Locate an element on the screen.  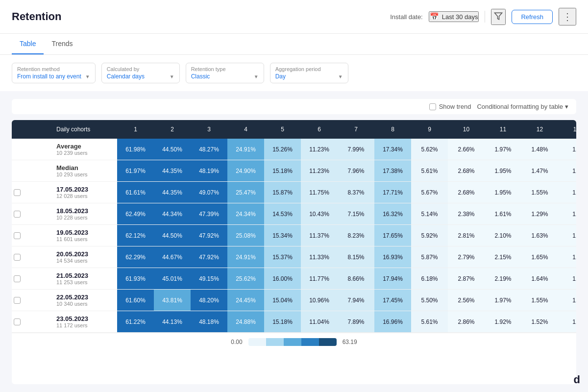
data-cell: 8.37% is located at coordinates (356, 193).